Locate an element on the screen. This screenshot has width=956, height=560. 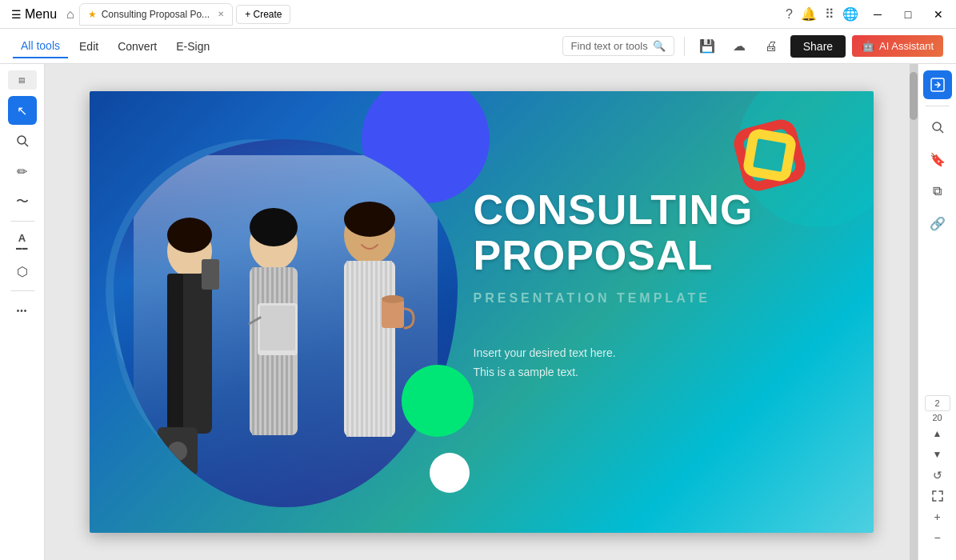
nav-convert: Convert is located at coordinates (138, 46).